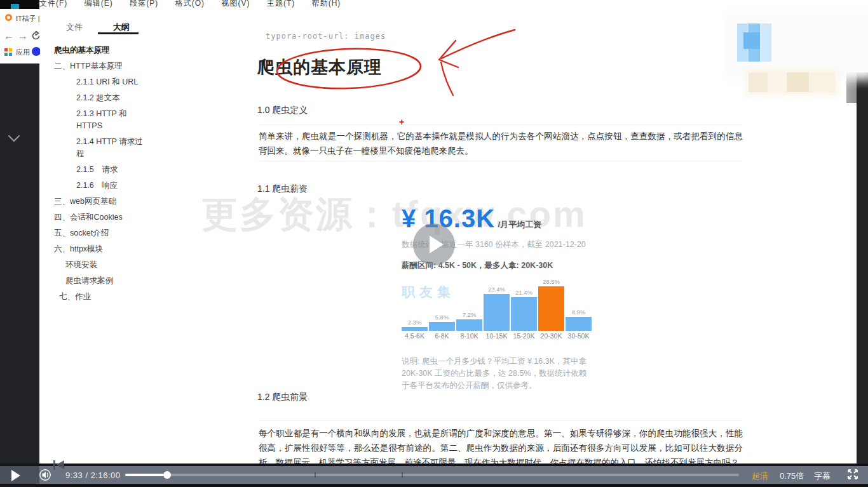 The width and height of the screenshot is (868, 487). What do you see at coordinates (524, 336) in the screenshot?
I see `bar-category-label: 15-20K` at bounding box center [524, 336].